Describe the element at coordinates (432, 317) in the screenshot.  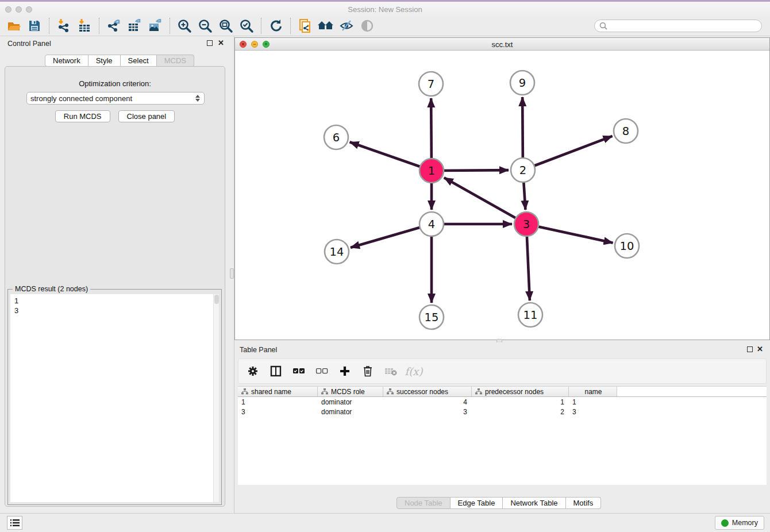
I see `graph-node-15: 15` at that location.